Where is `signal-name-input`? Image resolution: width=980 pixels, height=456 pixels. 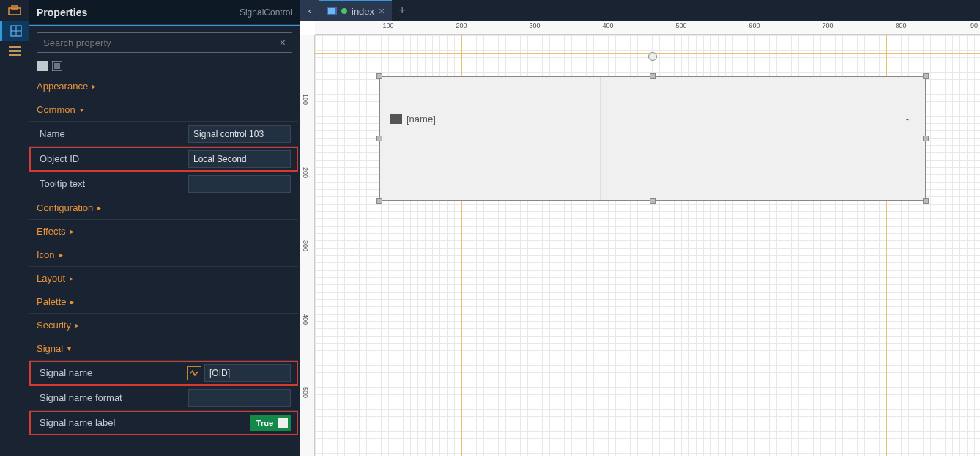 signal-name-input is located at coordinates (248, 373).